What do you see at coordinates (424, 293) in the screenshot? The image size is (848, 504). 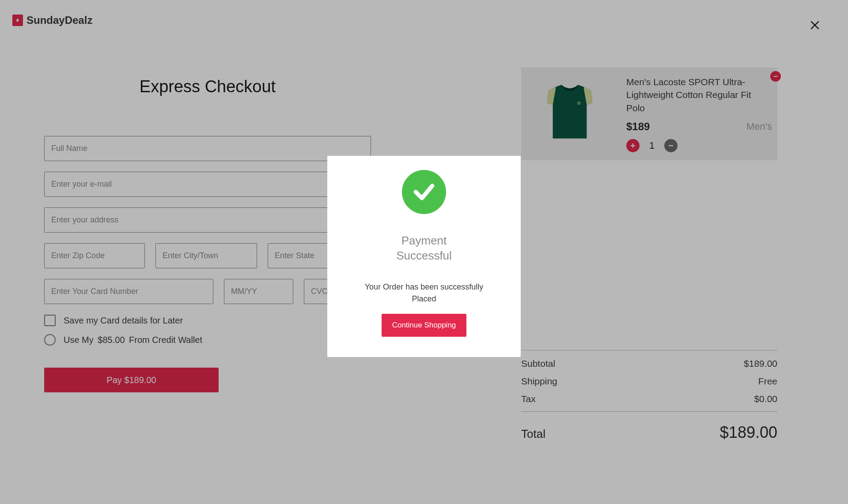 I see `modal-message: Your Order has been successfully Placed` at bounding box center [424, 293].